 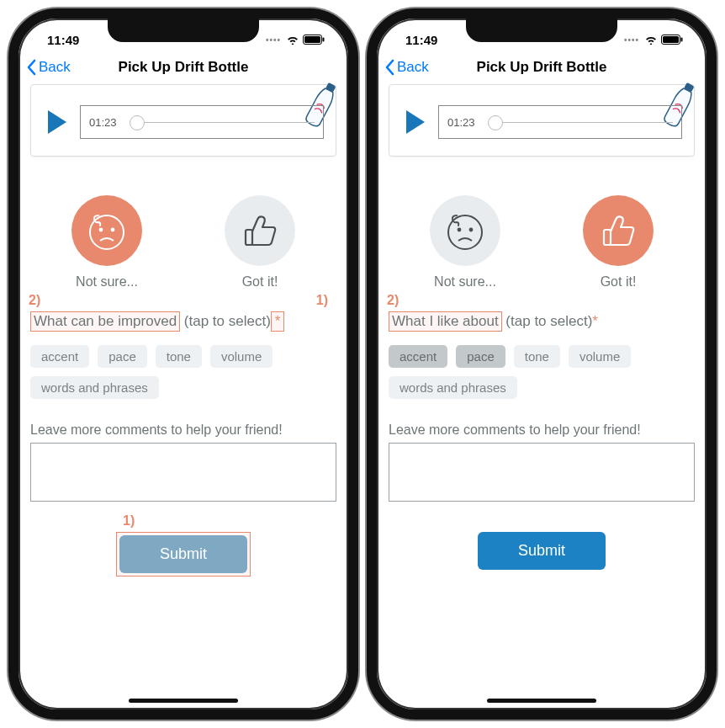 What do you see at coordinates (129, 521) in the screenshot?
I see `annotation-submit-1: 1)` at bounding box center [129, 521].